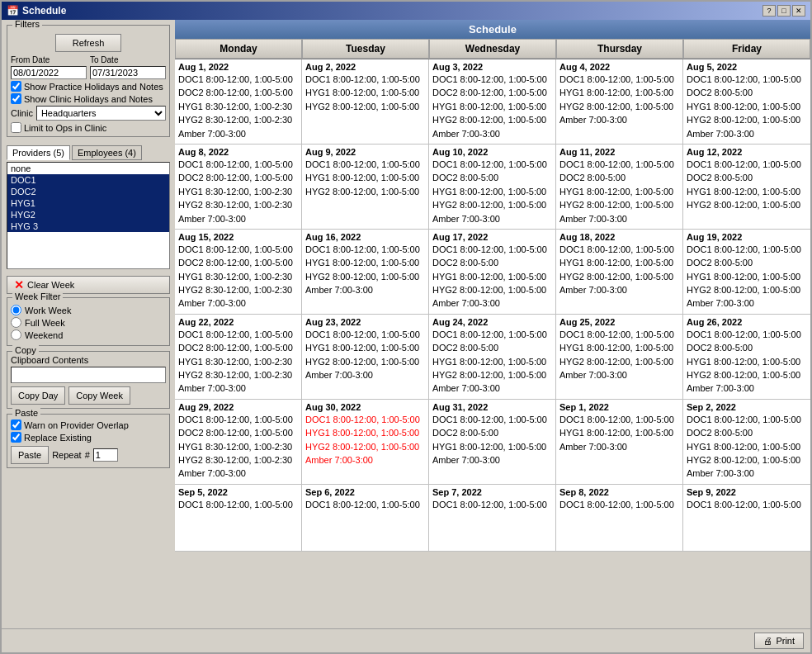 This screenshot has height=654, width=812. Describe the element at coordinates (365, 448) in the screenshot. I see `schedule-entry-red: HYG2 8:00-12:00, 1:00-5:00` at that location.